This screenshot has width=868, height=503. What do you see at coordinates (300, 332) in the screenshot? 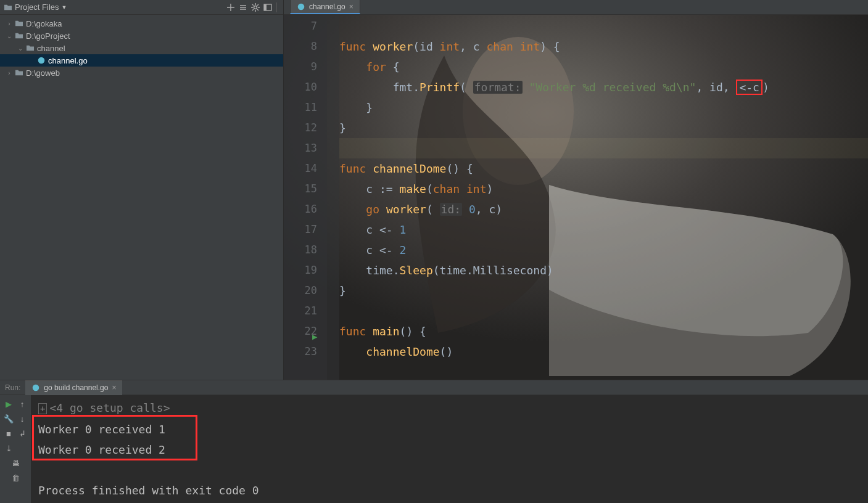
I see `line-number: 22▶` at bounding box center [300, 332].